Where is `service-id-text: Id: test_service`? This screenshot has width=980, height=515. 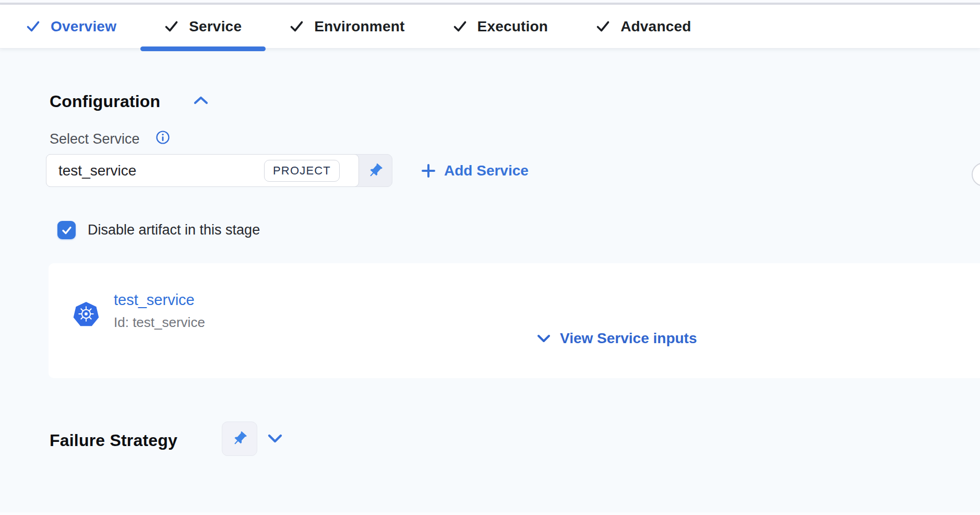 service-id-text: Id: test_service is located at coordinates (160, 322).